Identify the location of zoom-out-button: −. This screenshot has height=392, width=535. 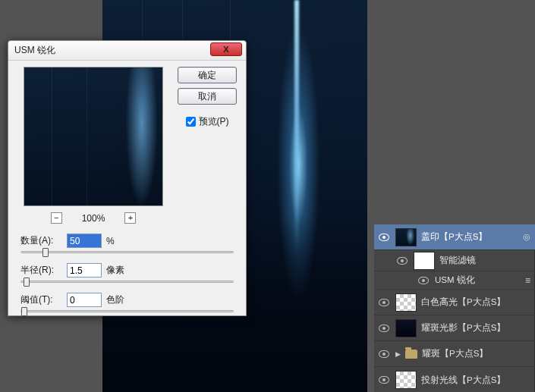
(56, 218).